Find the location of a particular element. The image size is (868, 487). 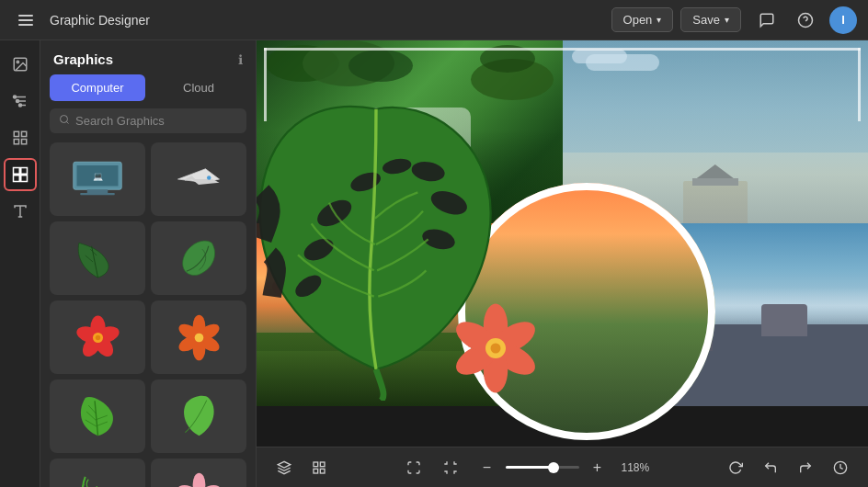

sidebar-item-layout is located at coordinates (20, 138).